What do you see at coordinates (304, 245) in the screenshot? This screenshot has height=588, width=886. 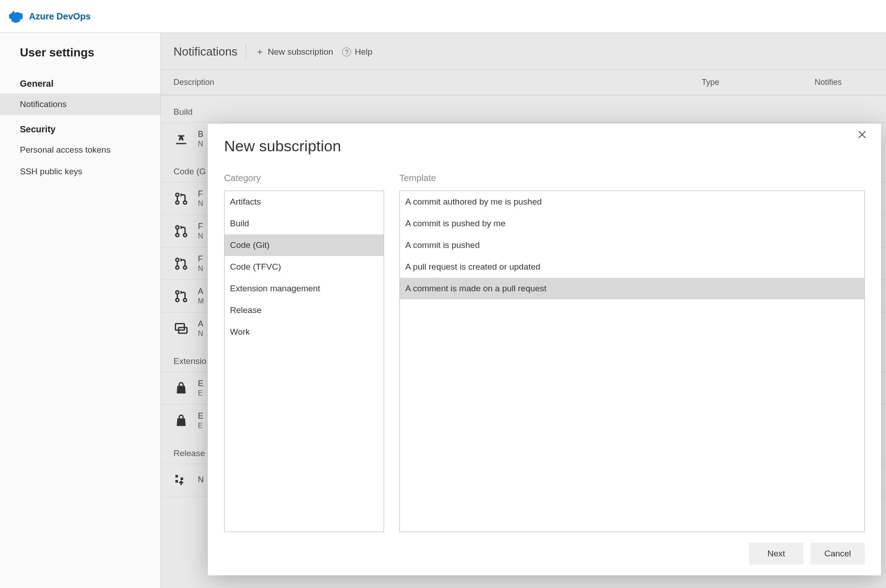 I see `category-item-code-git: Code (Git)` at bounding box center [304, 245].